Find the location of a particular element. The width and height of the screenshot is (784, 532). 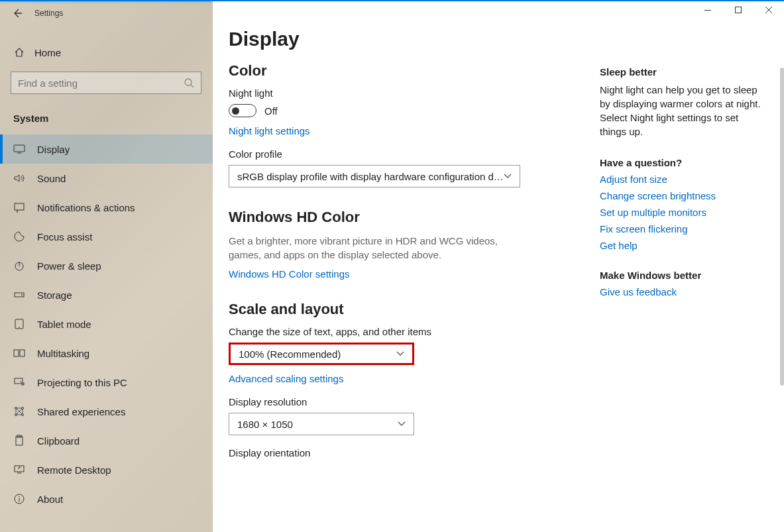

link-screen-flickering: Fix screen flickering is located at coordinates (683, 229).